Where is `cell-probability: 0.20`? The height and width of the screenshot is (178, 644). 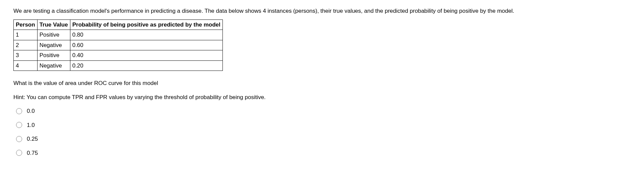 cell-probability: 0.20 is located at coordinates (146, 66).